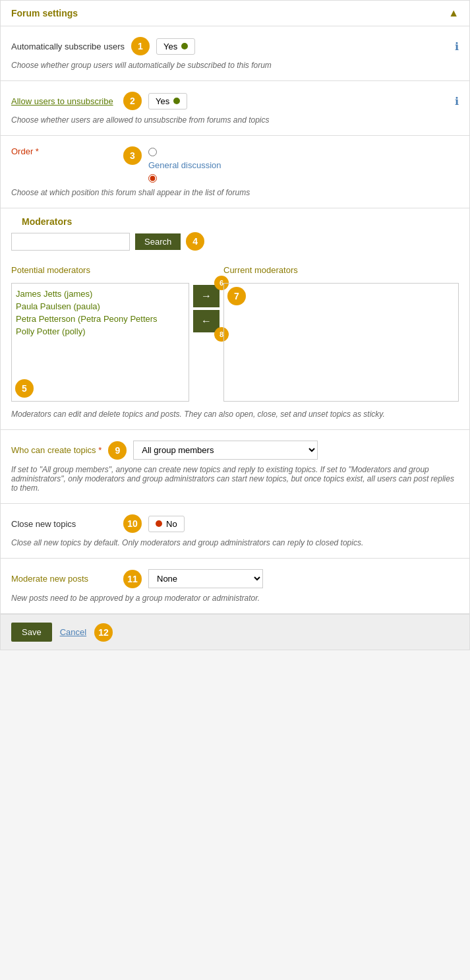 Image resolution: width=470 pixels, height=980 pixels. Describe the element at coordinates (206, 296) in the screenshot. I see `move-right-button: →` at that location.